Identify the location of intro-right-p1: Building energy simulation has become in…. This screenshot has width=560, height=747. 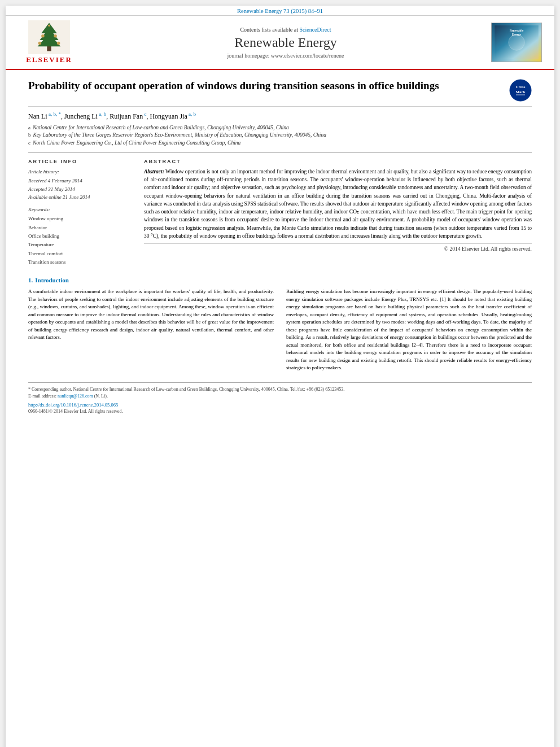
(409, 330).